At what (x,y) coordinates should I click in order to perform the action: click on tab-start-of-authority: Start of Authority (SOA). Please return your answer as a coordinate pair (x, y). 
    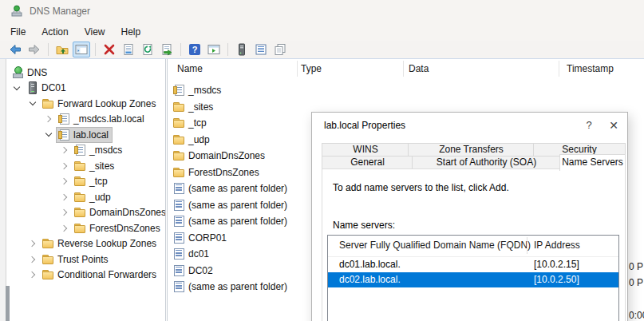
    Looking at the image, I should click on (487, 163).